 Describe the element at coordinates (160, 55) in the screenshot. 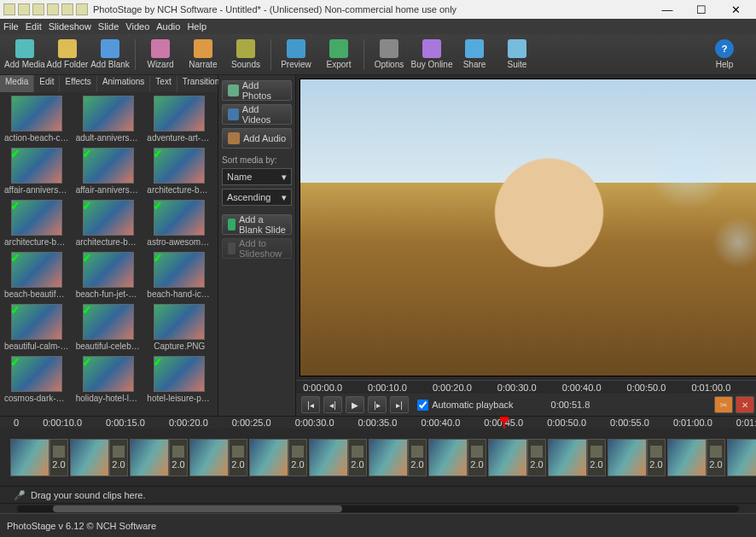

I see `wizard-button: Wizard` at that location.